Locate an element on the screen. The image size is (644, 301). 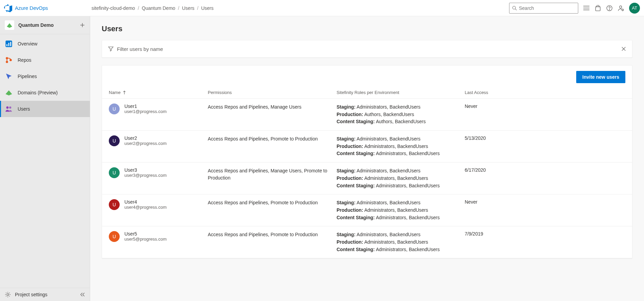
table-header: Name Permissions Sitefinity Roles per En… is located at coordinates (367, 93).